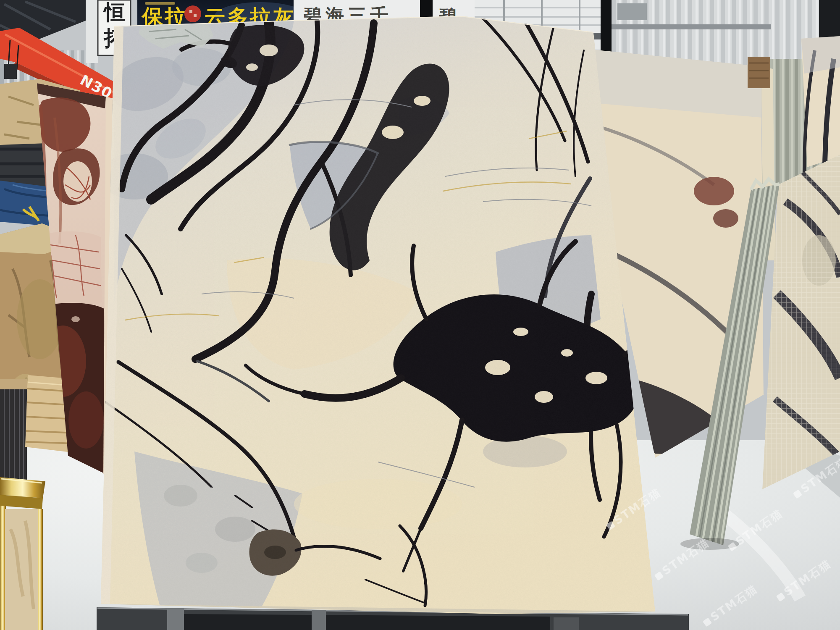  What do you see at coordinates (193, 14) in the screenshot?
I see `red-seal-icon` at bounding box center [193, 14].